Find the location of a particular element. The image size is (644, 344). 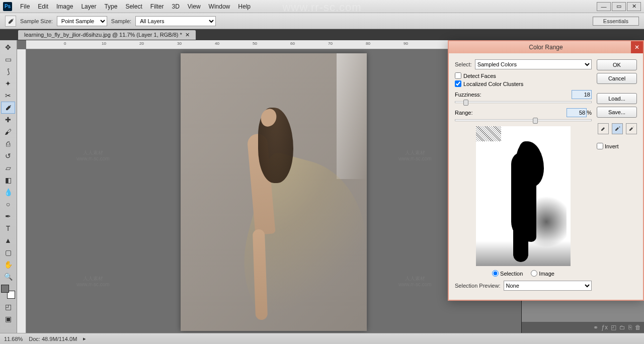

screen-mode-tool: ▣ is located at coordinates (8, 319).